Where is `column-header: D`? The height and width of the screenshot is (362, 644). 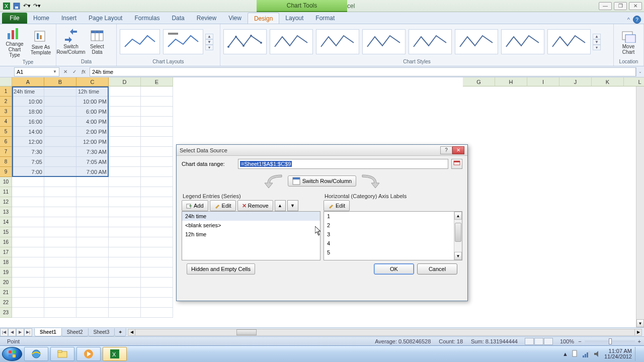
column-header: D is located at coordinates (125, 82).